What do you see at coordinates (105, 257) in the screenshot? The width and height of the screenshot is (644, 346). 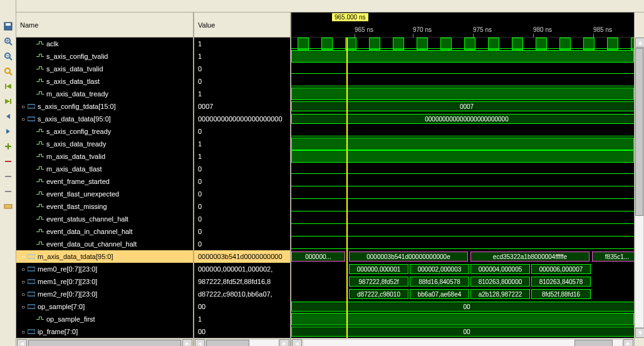 I see `signal-name-row: ○m_axis_data_tdata[95:0]` at bounding box center [105, 257].